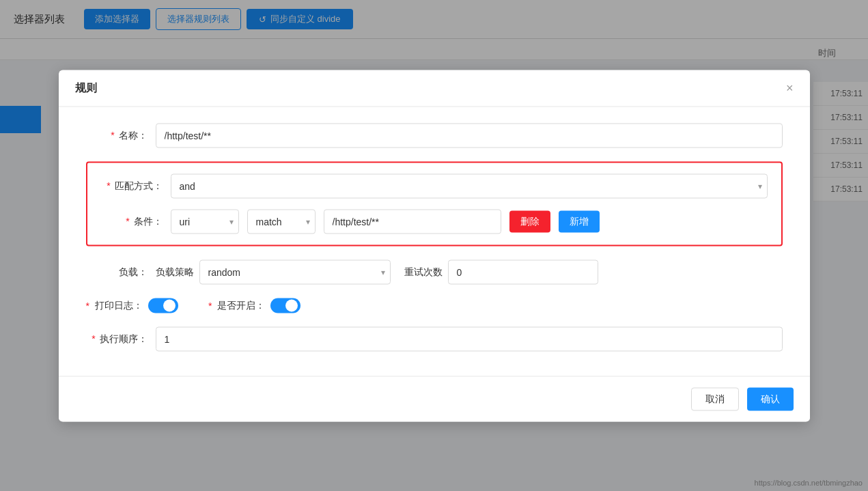 The image size is (868, 491). Describe the element at coordinates (434, 135) in the screenshot. I see `name-row: * 名称：` at that location.